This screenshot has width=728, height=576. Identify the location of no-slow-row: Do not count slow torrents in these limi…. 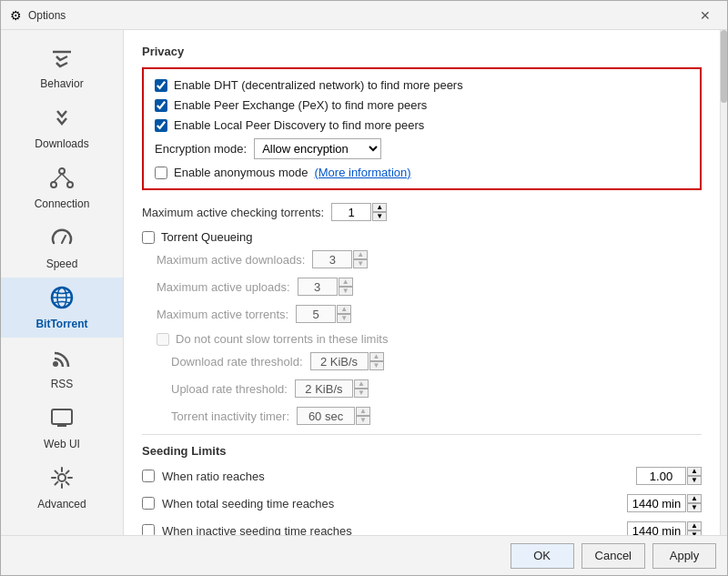
(422, 339).